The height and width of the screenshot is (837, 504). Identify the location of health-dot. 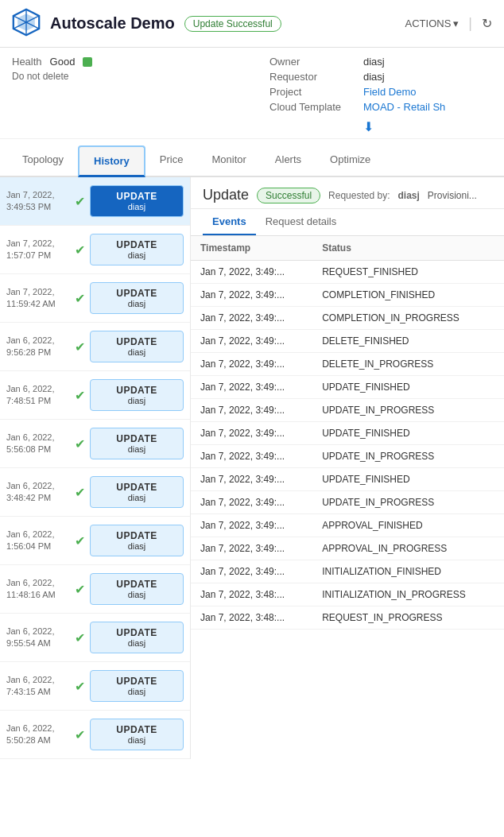
(87, 62).